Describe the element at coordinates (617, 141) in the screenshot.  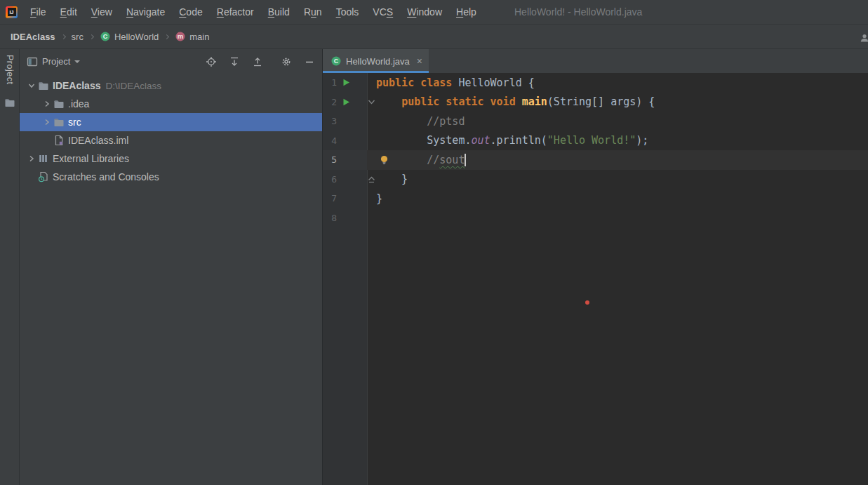
I see `line-body: System.out.println("Hello World!");` at that location.